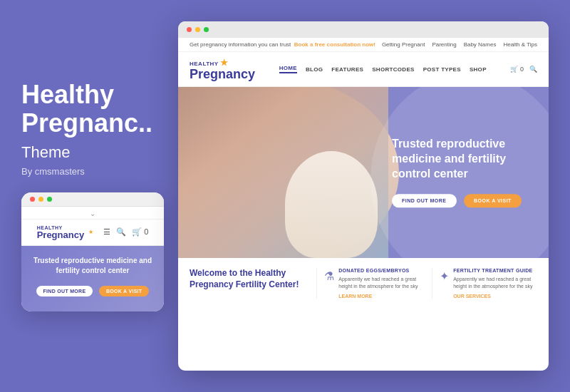 This screenshot has height=392, width=570. Describe the element at coordinates (373, 284) in the screenshot. I see `info-col-eggs-header: ⚗ DONATED EGGS/EMBRYOS Apparently we had…` at that location.